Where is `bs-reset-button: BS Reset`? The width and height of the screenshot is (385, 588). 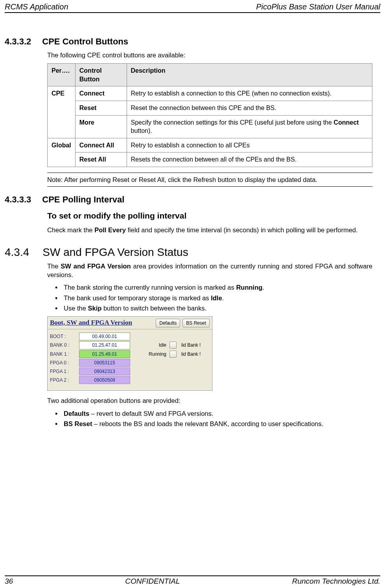
bs-reset-button: BS Reset is located at coordinates (196, 323).